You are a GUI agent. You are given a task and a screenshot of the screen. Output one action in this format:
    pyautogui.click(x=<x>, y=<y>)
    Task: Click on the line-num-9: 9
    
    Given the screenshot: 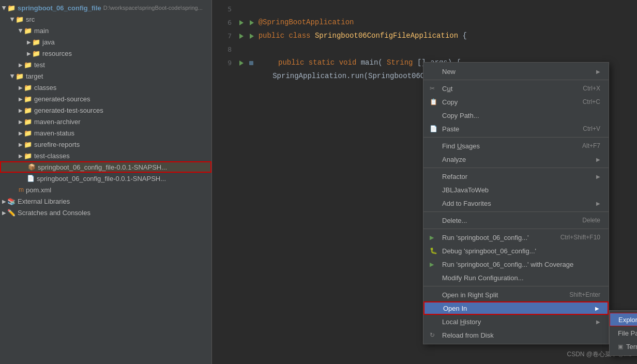 What is the action you would take?
    pyautogui.click(x=224, y=63)
    